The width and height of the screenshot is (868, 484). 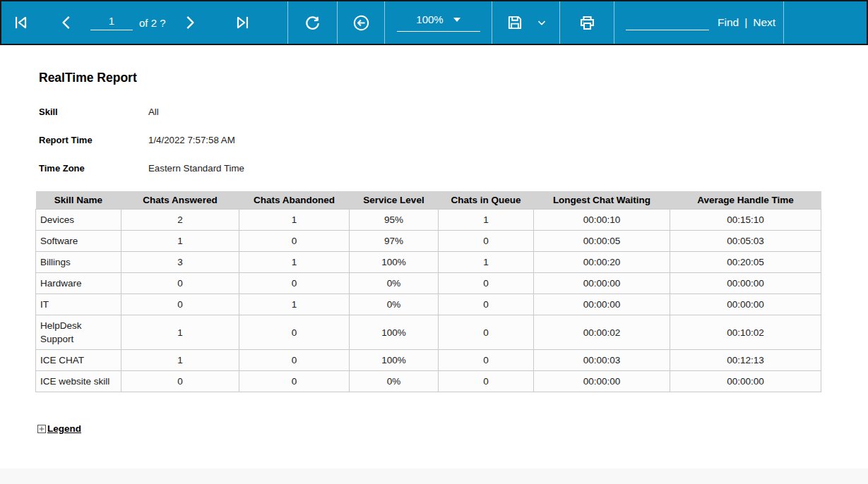 I want to click on field-label: Skill, so click(x=93, y=111).